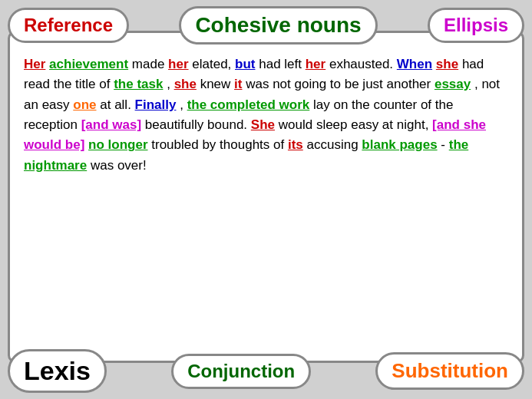  I want to click on substitution-label: Substitution, so click(450, 371).